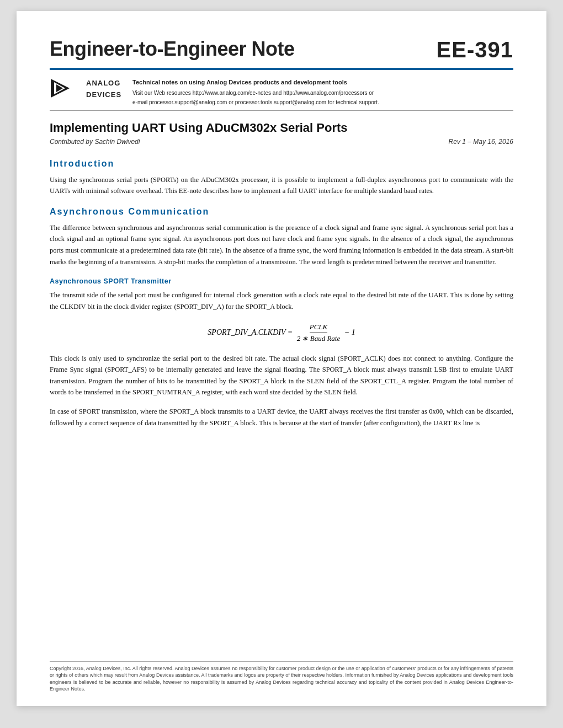 This screenshot has width=563, height=728. I want to click on logo-text: ANALOG DEVICES, so click(104, 89).